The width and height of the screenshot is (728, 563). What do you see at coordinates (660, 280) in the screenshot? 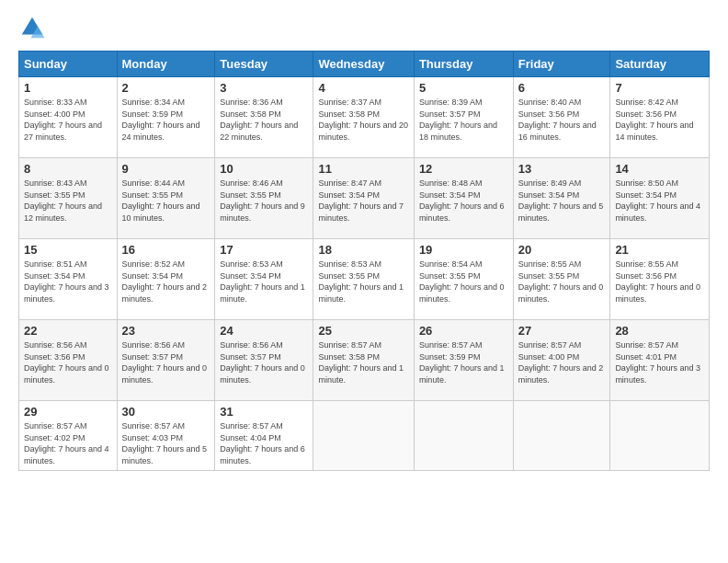
I see `calendar-cell: 21 Sunrise: 8:55 AMSunset: 3:56 PMDaylig…` at bounding box center [660, 280].